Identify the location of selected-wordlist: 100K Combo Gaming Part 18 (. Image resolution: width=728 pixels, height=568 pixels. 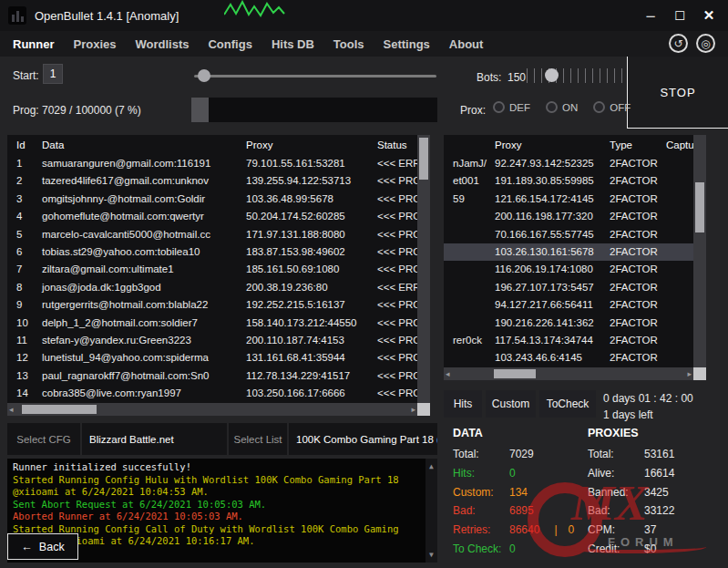
(363, 439).